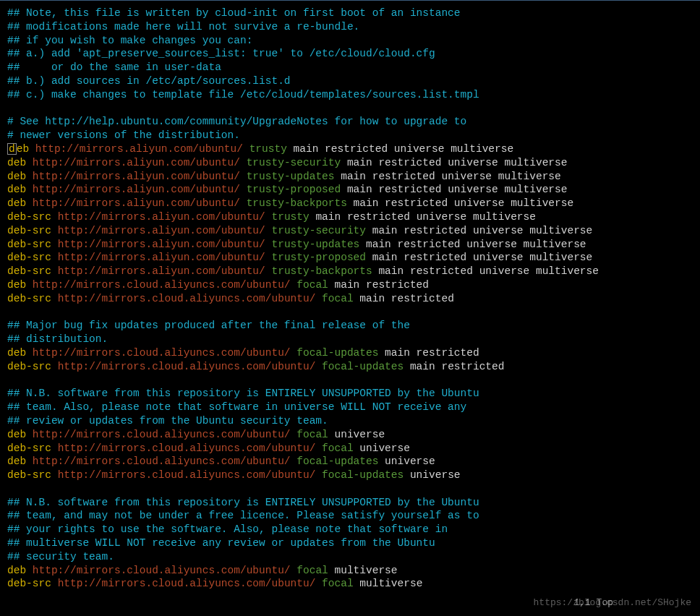 Image resolution: width=700 pixels, height=616 pixels. I want to click on comment-line: ## security team., so click(350, 557).